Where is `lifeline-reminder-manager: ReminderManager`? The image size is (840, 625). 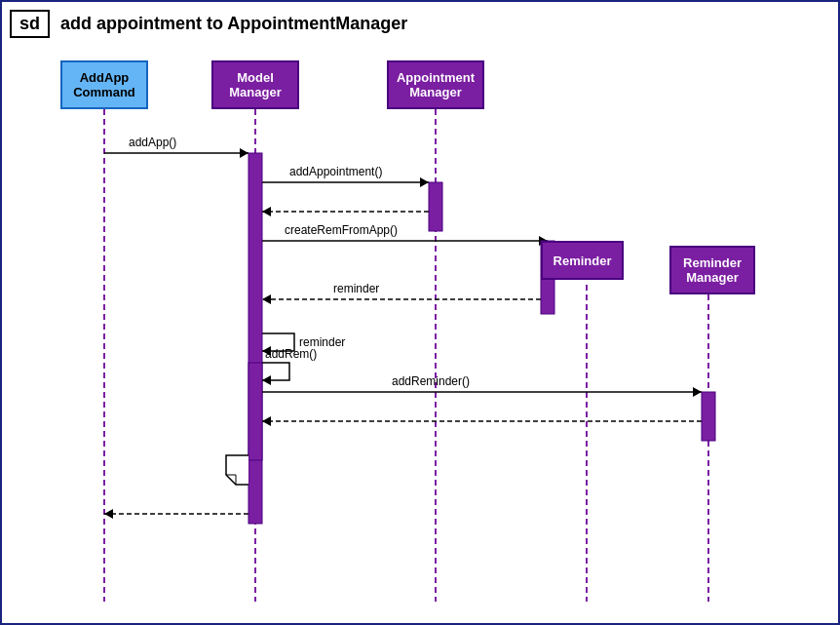
lifeline-reminder-manager: ReminderManager is located at coordinates (712, 270).